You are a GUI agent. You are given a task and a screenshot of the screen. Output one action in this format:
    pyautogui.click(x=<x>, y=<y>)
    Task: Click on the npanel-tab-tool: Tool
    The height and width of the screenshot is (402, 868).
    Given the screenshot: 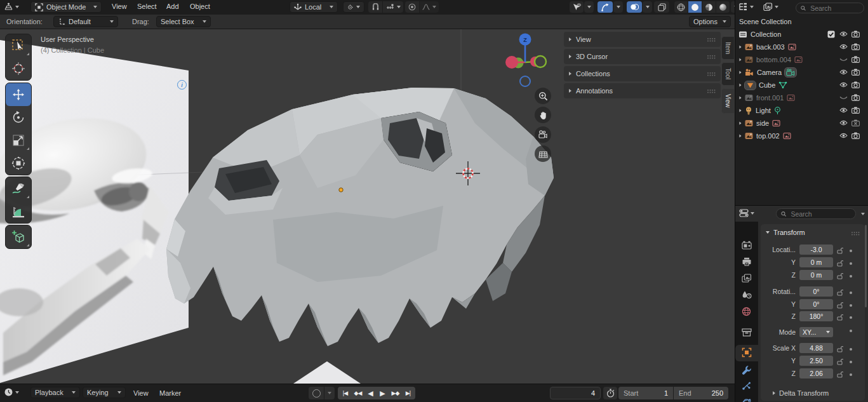 What is the action you would take?
    pyautogui.click(x=728, y=74)
    